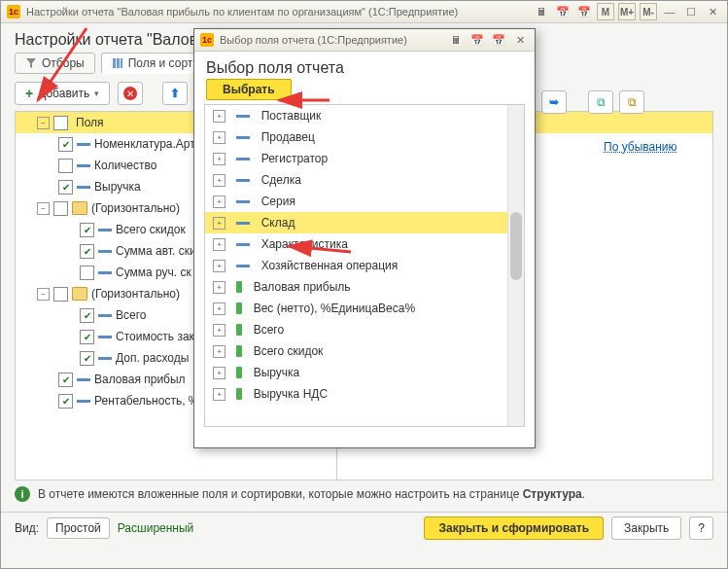  What do you see at coordinates (516, 246) in the screenshot?
I see `dialog-scroll-thumb` at bounding box center [516, 246].